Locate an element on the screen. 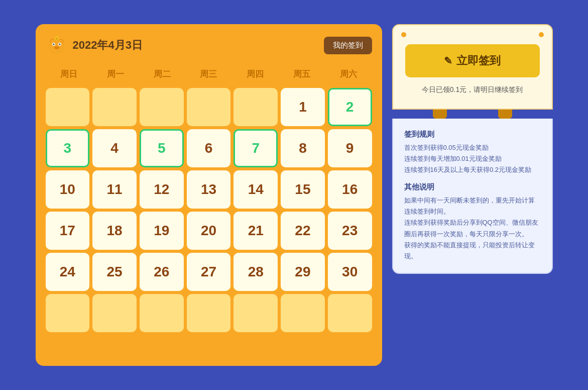 This screenshot has height=390, width=588. day-cell: 19 is located at coordinates (162, 231).